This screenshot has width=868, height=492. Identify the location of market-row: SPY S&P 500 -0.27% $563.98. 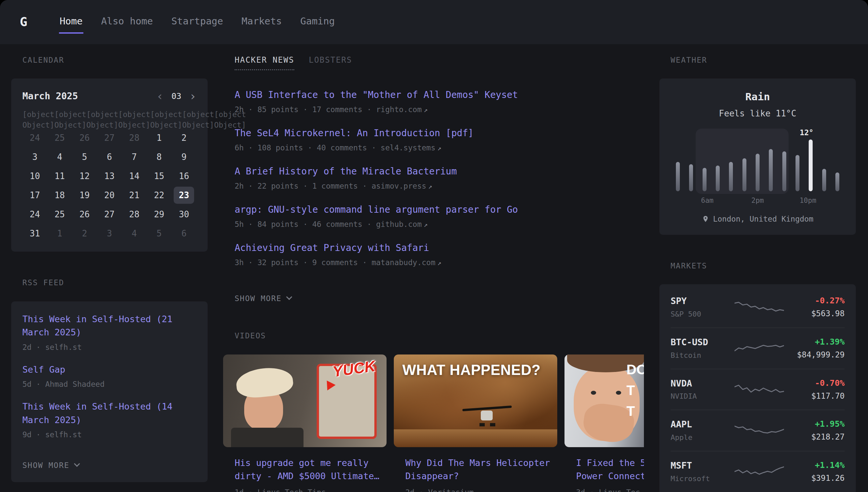
(758, 307).